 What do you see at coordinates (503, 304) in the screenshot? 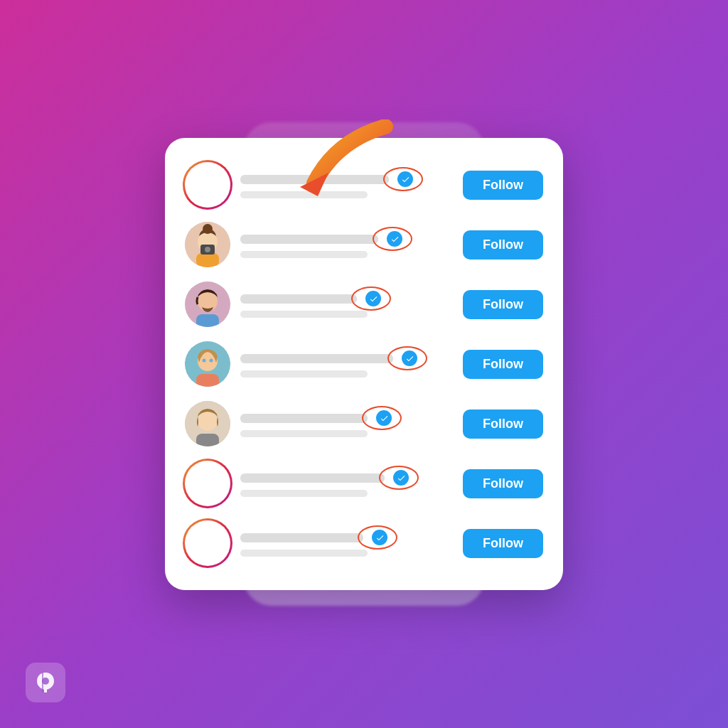
I see `follow-button-3: Follow` at bounding box center [503, 304].